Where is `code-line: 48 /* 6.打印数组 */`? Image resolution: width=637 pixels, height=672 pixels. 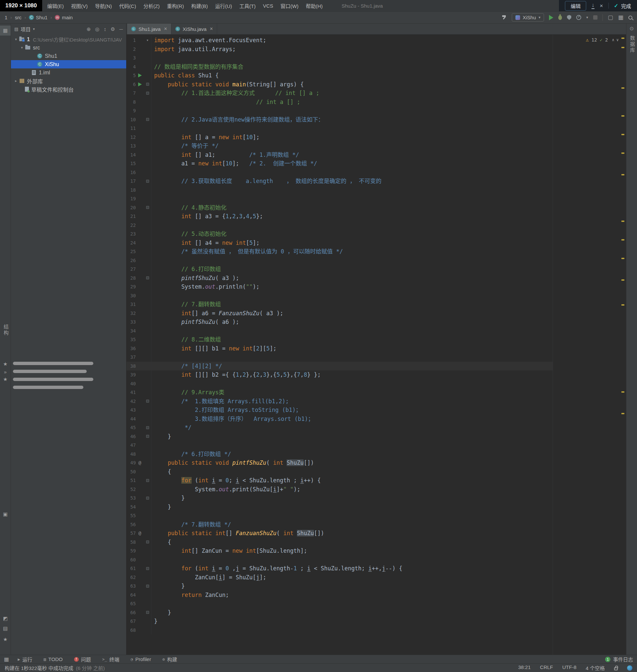 code-line: 48 /* 6.打印数组 */ is located at coordinates (376, 454).